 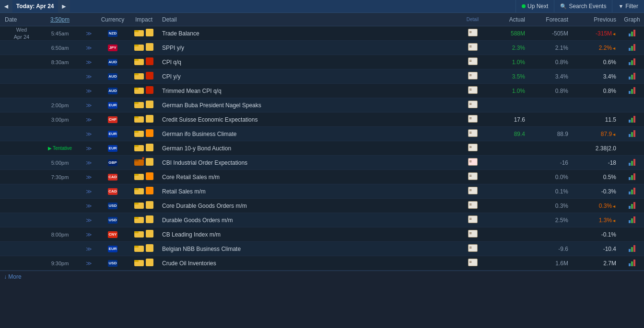 What do you see at coordinates (309, 134) in the screenshot?
I see `event-name: German ifo Business Climate` at bounding box center [309, 134].